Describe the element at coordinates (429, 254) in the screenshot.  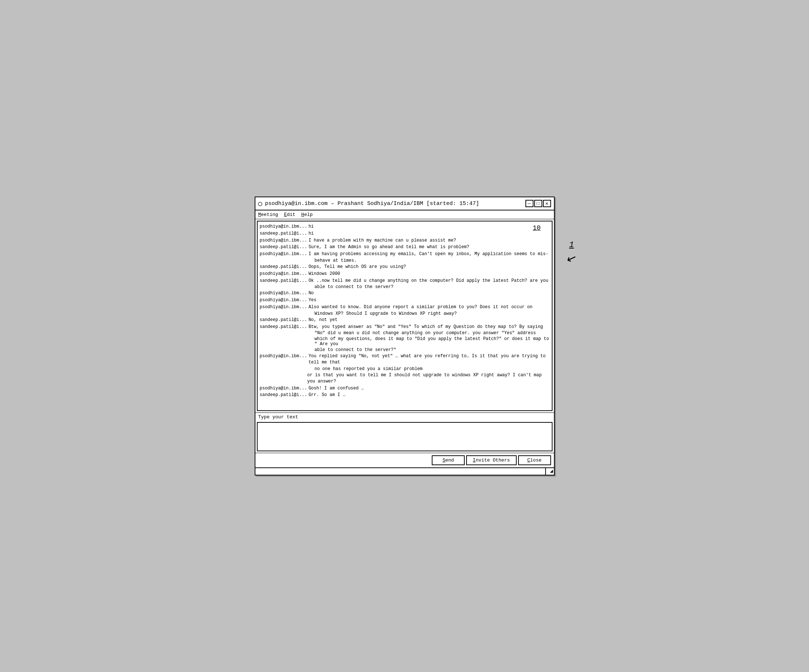
I see `message-text: I am having problems accessing my emails…` at that location.